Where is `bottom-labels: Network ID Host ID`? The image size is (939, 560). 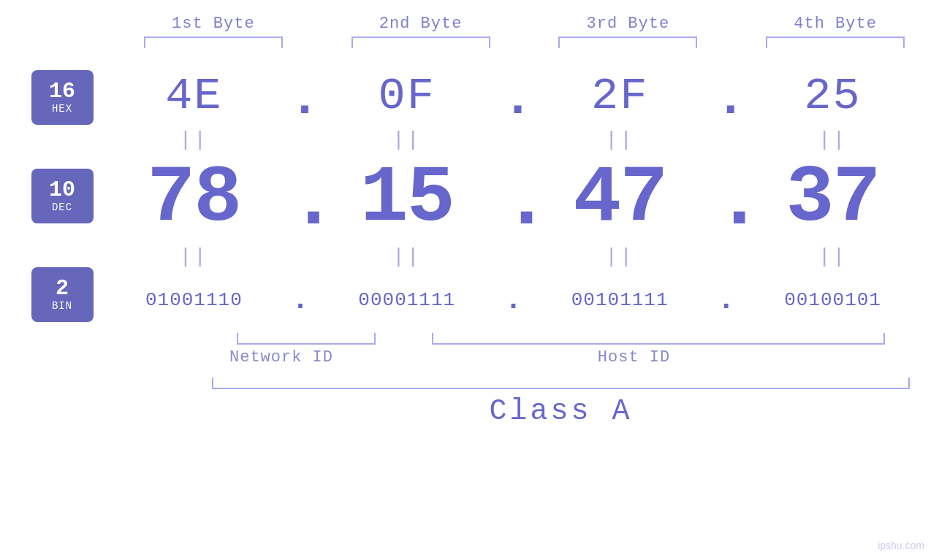
bottom-labels: Network ID Host ID is located at coordinates (561, 358).